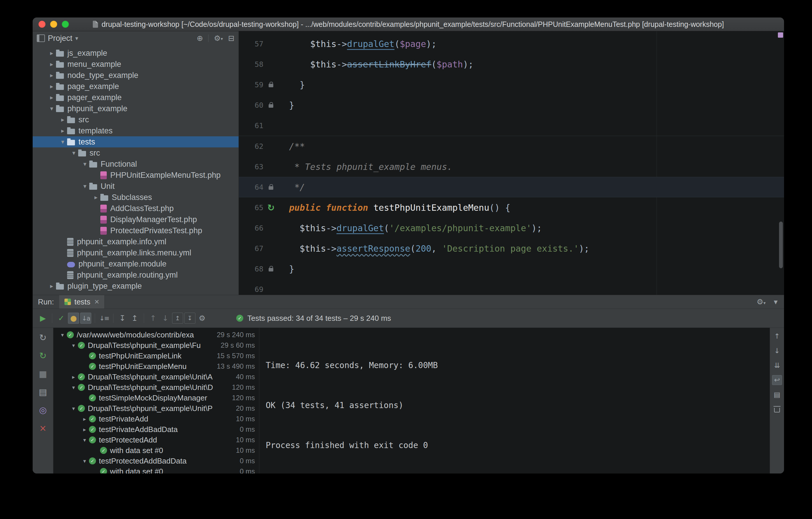 The height and width of the screenshot is (519, 812). Describe the element at coordinates (156, 440) in the screenshot. I see `test-tree-item: ▾✓testProtectedAdd10 ms` at that location.